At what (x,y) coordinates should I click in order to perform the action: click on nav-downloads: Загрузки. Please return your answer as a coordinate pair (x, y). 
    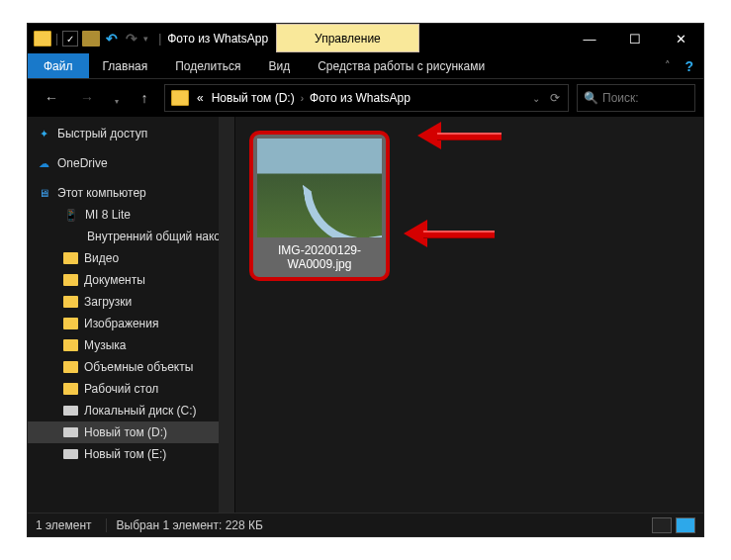
    Looking at the image, I should click on (131, 302).